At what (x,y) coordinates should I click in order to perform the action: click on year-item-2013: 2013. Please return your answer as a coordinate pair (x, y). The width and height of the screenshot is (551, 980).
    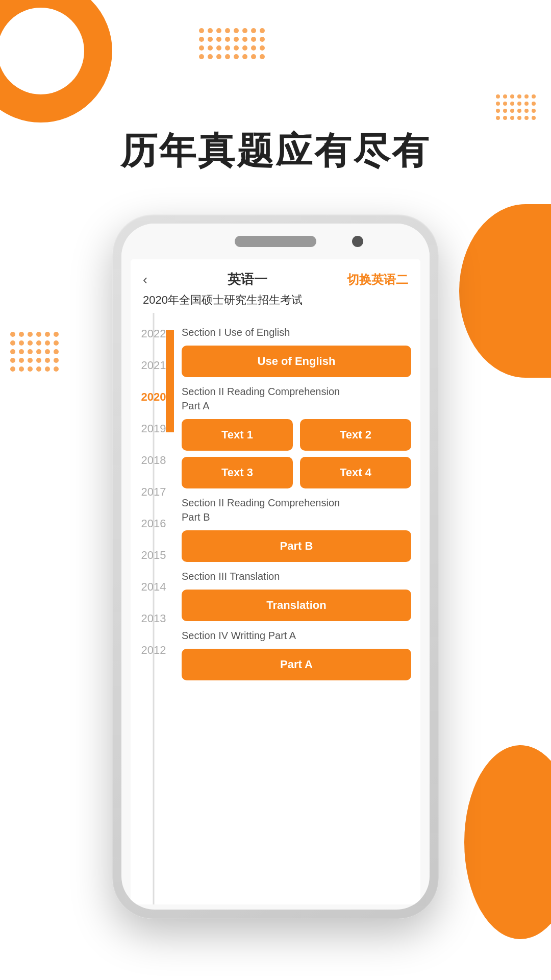
    Looking at the image, I should click on (154, 619).